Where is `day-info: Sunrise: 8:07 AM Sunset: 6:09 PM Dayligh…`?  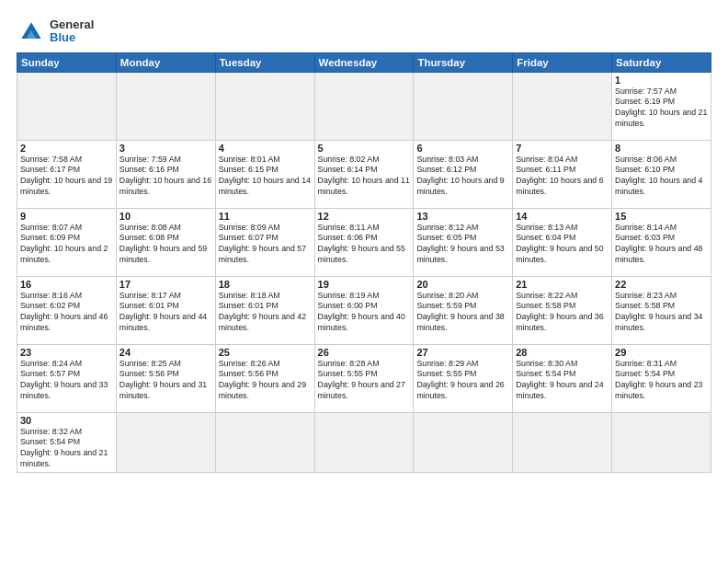
day-info: Sunrise: 8:07 AM Sunset: 6:09 PM Dayligh… is located at coordinates (66, 245).